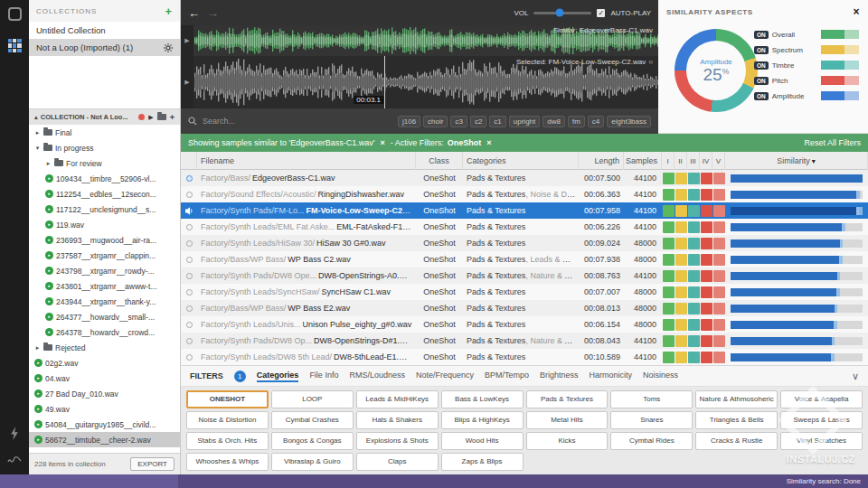 The width and height of the screenshot is (868, 488). What do you see at coordinates (611, 376) in the screenshot?
I see `filter-tab-harmonicity: Harmonicity` at bounding box center [611, 376].